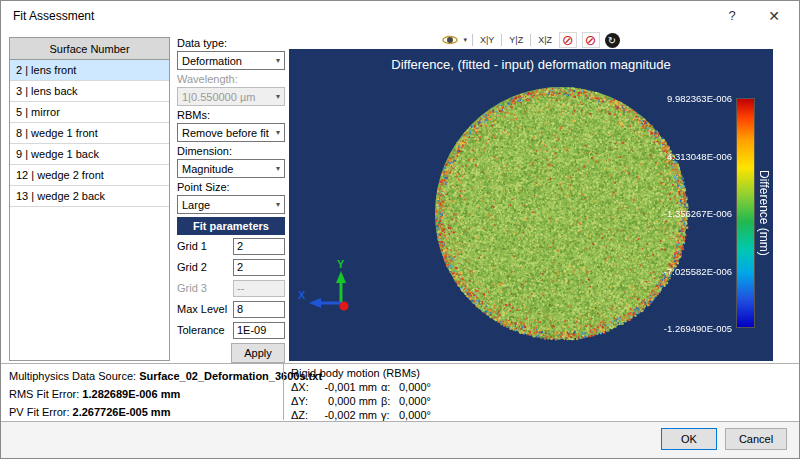 This screenshot has width=800, height=459. Describe the element at coordinates (746, 213) in the screenshot. I see `colorbar` at that location.